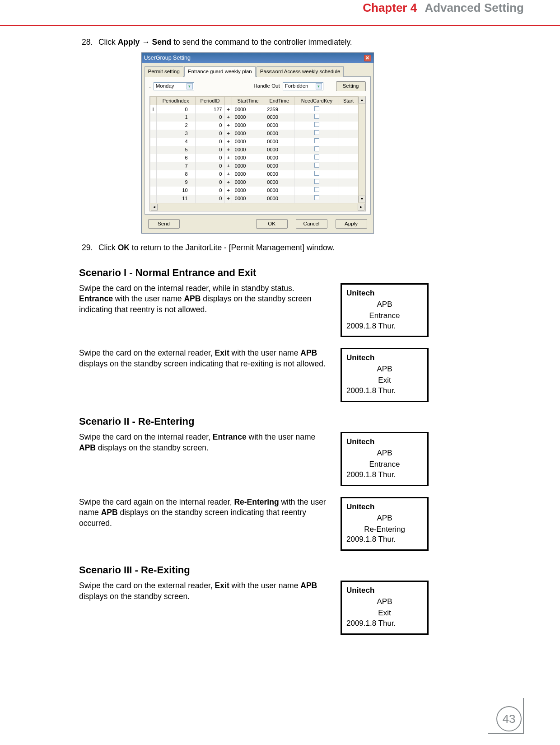 Image resolution: width=560 pixels, height=745 pixels. I want to click on chapter-label: Chapter 4, so click(390, 8).